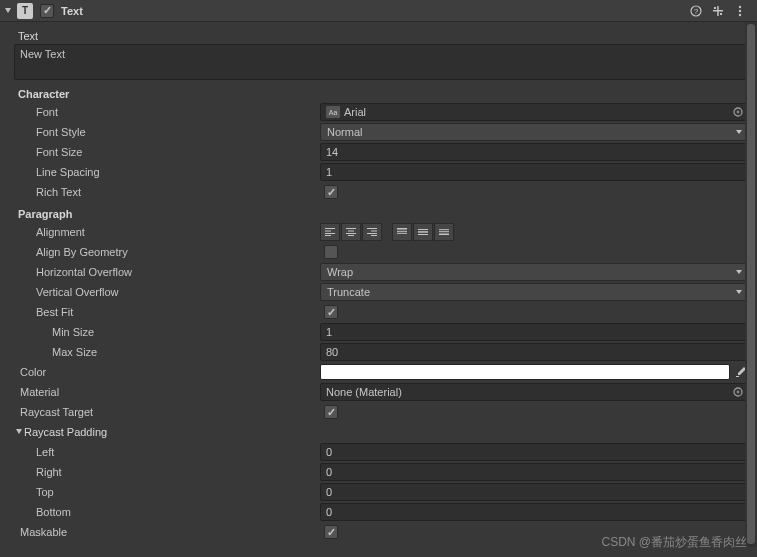  I want to click on padding-left-input, so click(534, 452).